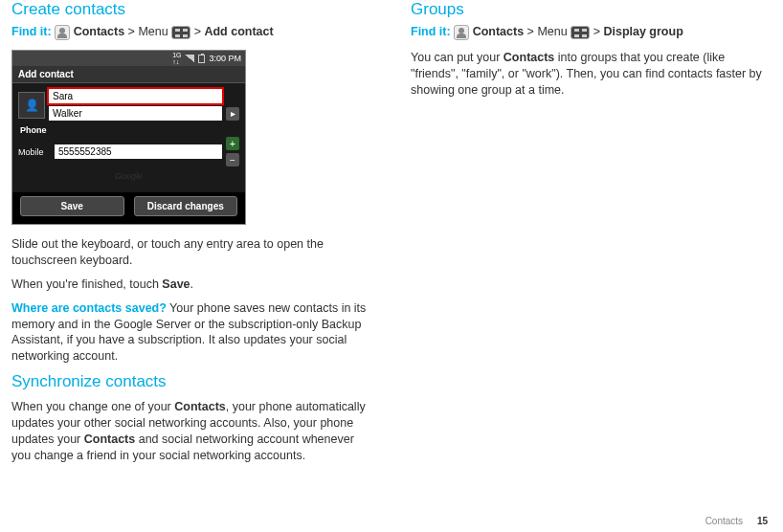  Describe the element at coordinates (100, 32) in the screenshot. I see `contacts-word: Contacts` at that location.